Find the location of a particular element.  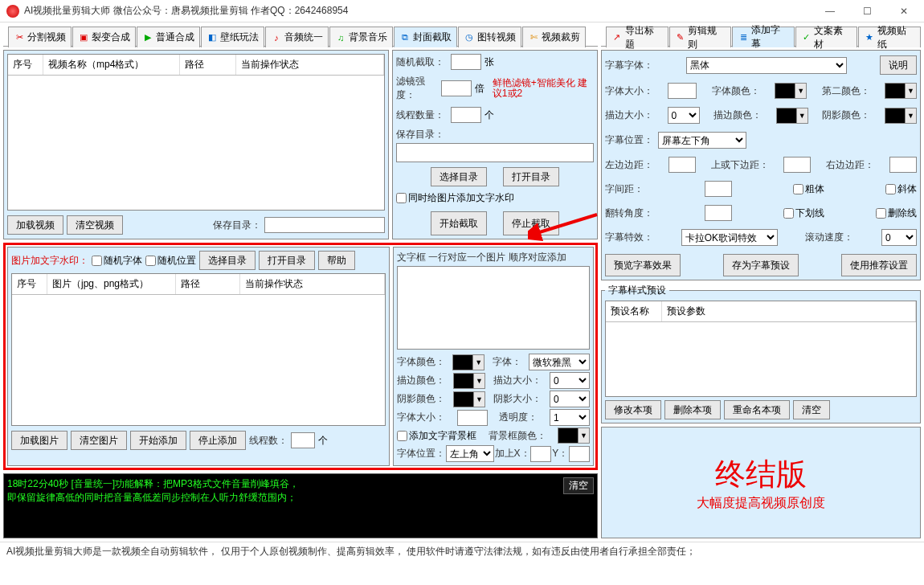

image-choose-dir-button: 选择目录 is located at coordinates (227, 260).